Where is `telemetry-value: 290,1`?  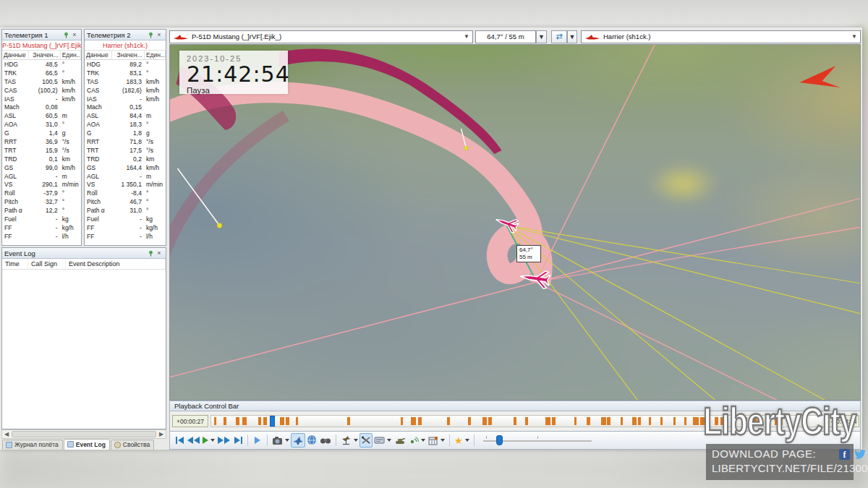 telemetry-value: 290,1 is located at coordinates (45, 184).